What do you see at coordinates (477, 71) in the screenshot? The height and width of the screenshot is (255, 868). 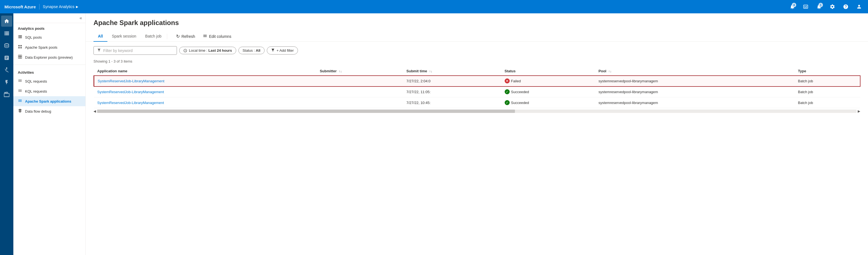 I see `table-header: Application name Submitter ↑↓ Submit tim…` at bounding box center [477, 71].